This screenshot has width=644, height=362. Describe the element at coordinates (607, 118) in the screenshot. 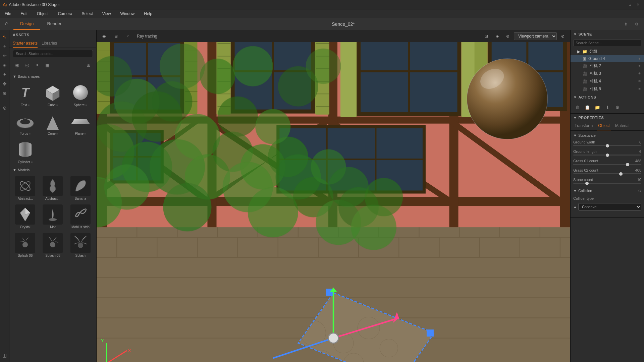

I see `properties-section-header: ▼ PROPERTIES` at that location.